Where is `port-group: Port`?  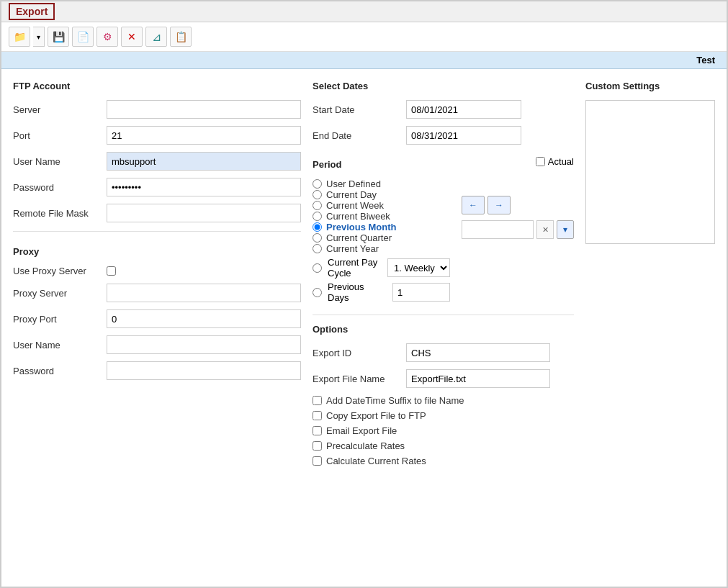
port-group: Port is located at coordinates (157, 135).